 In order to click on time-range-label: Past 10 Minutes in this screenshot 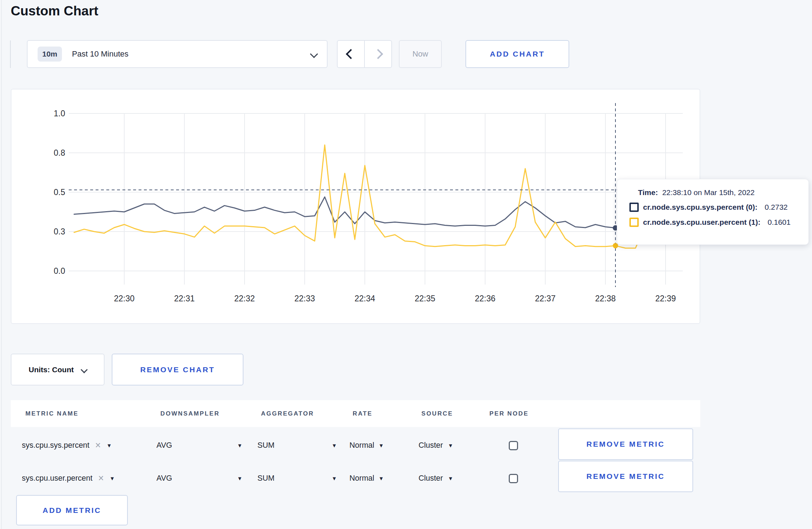, I will do `click(100, 54)`.